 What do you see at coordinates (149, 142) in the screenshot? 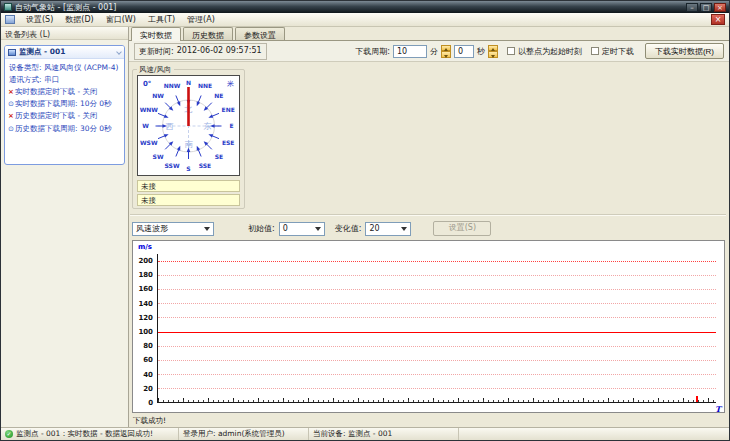
I see `compass-direction-label: WSW` at bounding box center [149, 142].